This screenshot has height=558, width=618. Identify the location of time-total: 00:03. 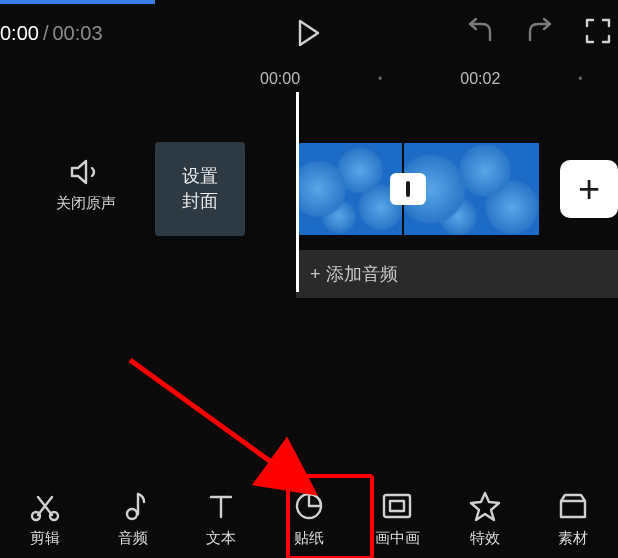
(78, 34).